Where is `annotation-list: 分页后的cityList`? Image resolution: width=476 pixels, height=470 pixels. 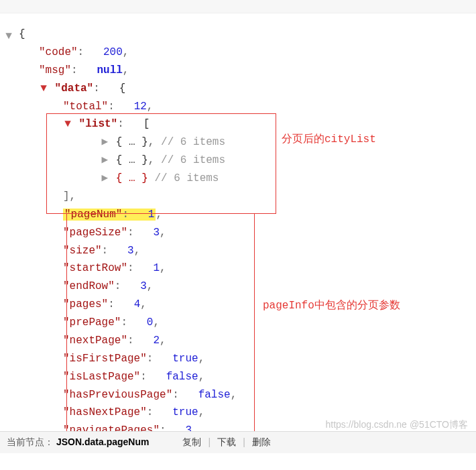
annotation-list: 分页后的cityList is located at coordinates (329, 139).